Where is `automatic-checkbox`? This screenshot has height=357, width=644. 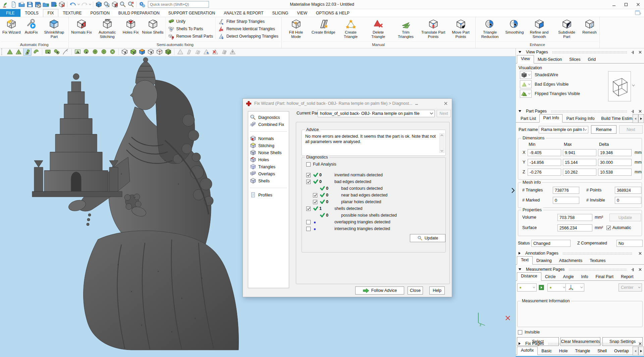
automatic-checkbox is located at coordinates (608, 228).